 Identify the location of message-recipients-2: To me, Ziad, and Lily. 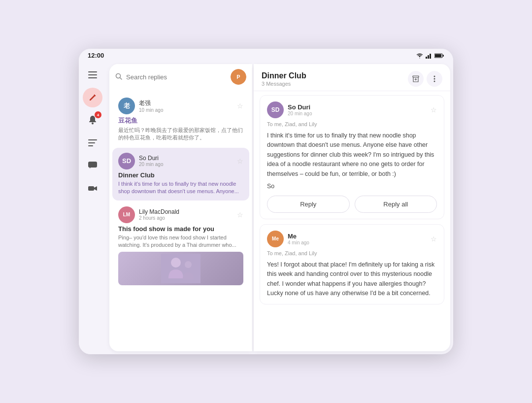
(352, 253).